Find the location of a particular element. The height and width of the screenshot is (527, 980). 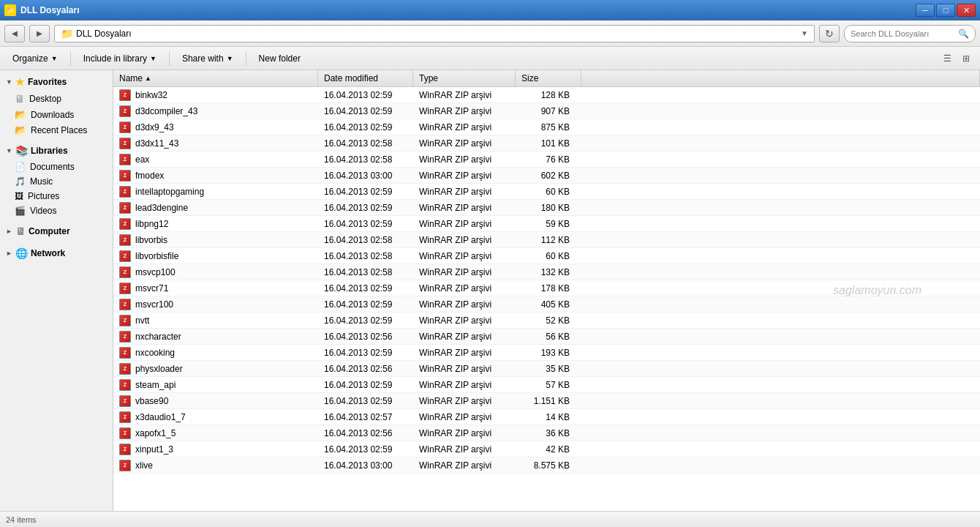

address-dropdown-arrow: ▼ is located at coordinates (804, 34).